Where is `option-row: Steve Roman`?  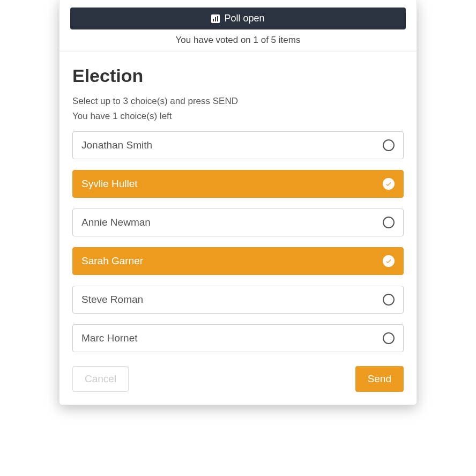
option-row: Steve Roman is located at coordinates (238, 300).